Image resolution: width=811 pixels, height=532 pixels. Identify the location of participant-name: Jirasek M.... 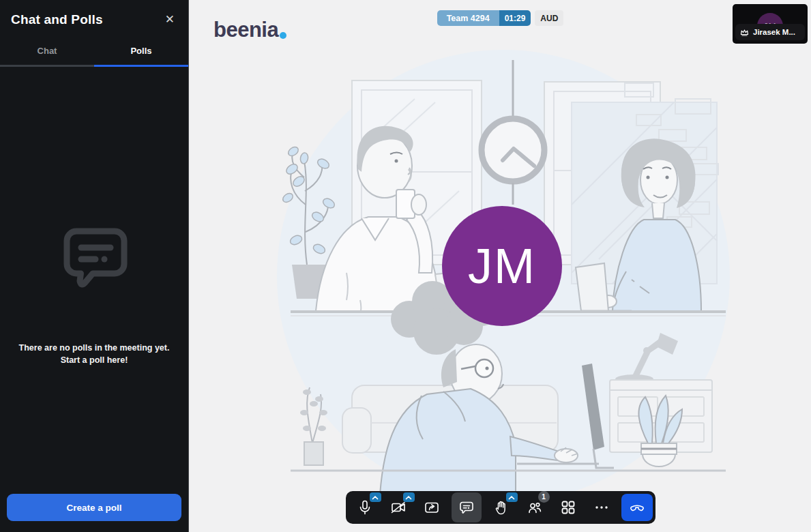
(774, 32).